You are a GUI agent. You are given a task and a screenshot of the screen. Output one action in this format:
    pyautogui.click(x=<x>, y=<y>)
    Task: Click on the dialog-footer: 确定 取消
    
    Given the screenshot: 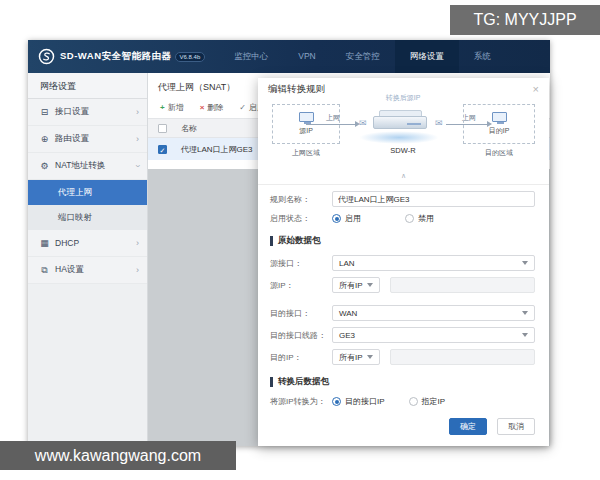 What is the action you would take?
    pyautogui.click(x=492, y=426)
    